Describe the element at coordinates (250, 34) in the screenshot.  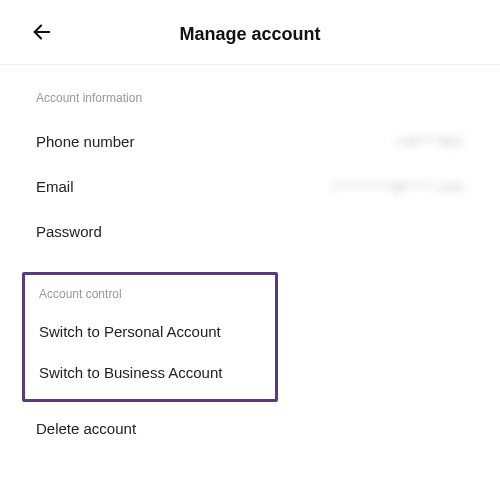
I see `page-title: Manage account` at that location.